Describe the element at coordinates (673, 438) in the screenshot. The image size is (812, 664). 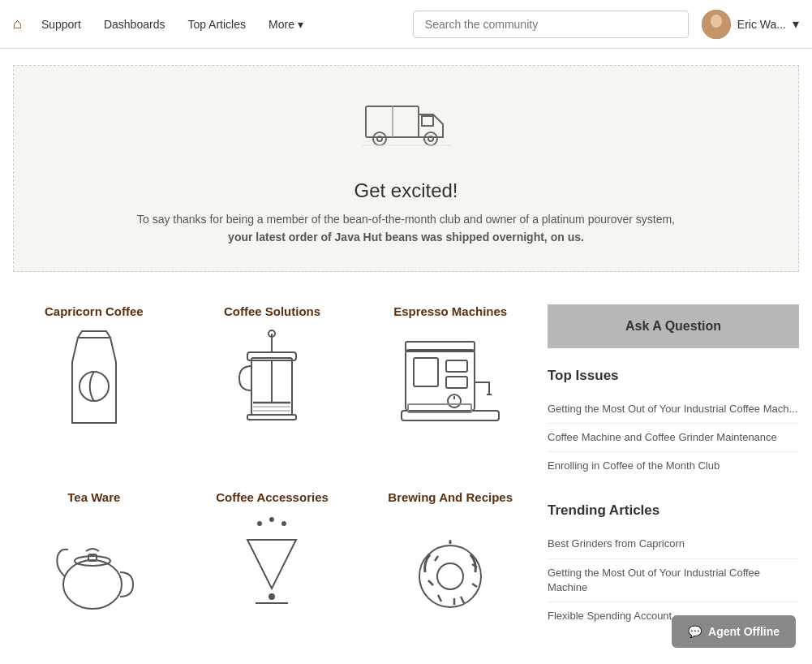
I see `top-issue-item: Coffee Machine and Coffee Grinder Mainte…` at that location.